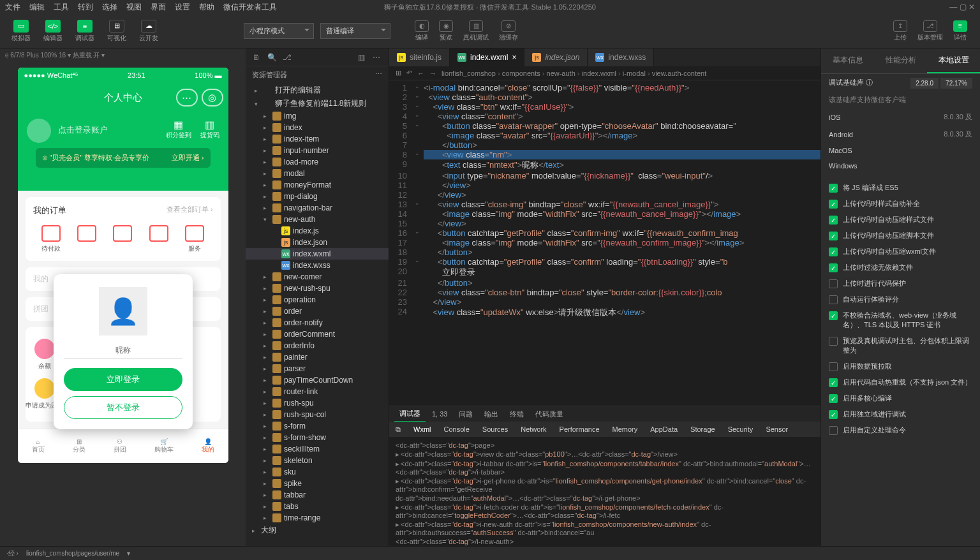  What do you see at coordinates (487, 57) in the screenshot?
I see `editor-tab-index.wxml: wxindex.wxml×` at bounding box center [487, 57].